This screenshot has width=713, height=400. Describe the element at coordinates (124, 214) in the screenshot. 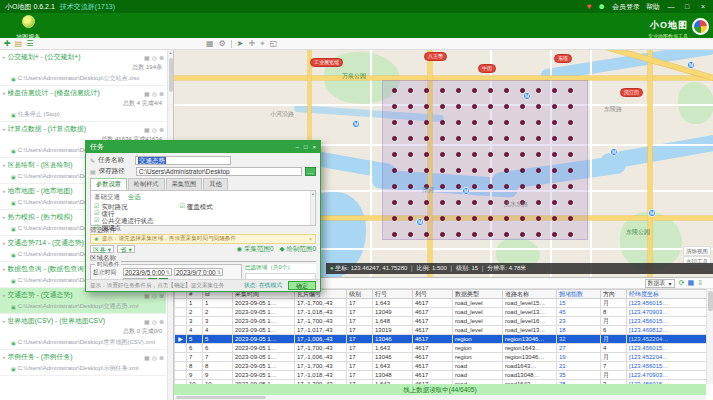

I see `checkbox-缓行: ☑缓行` at that location.